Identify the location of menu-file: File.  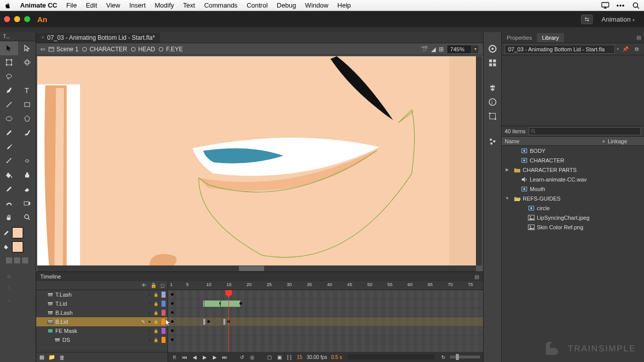
(71, 5).